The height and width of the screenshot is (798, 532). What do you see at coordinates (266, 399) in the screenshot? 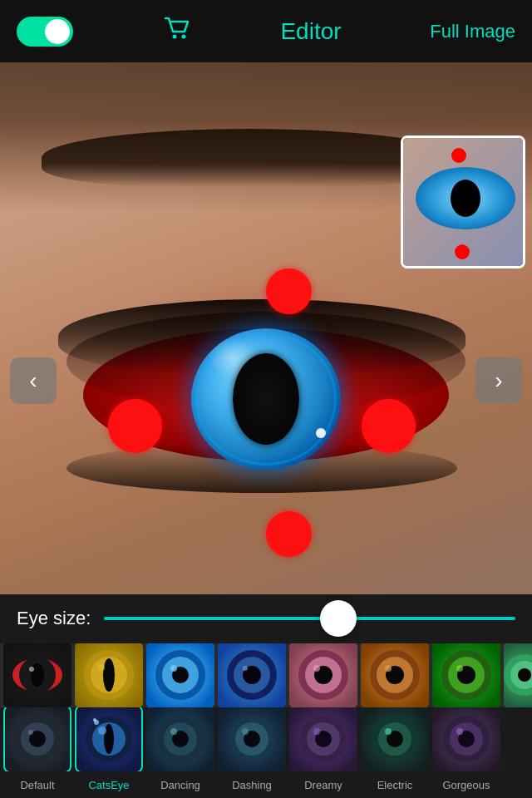
I see `cat-eye-lens` at bounding box center [266, 399].